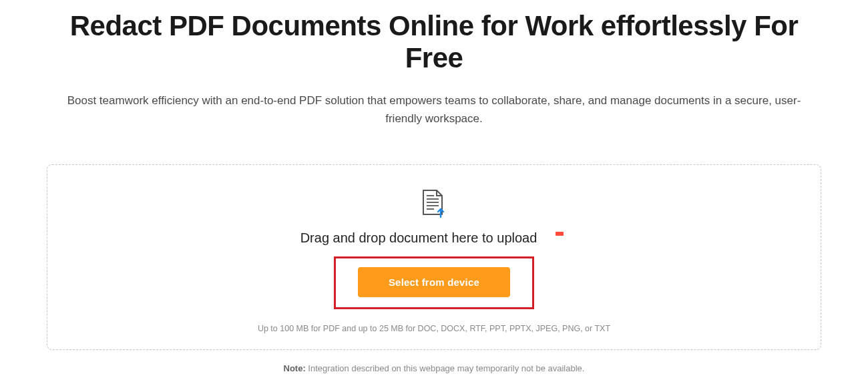 The image size is (868, 376). I want to click on page-subtitle: Boost teamwork efficiency with an end-to…, so click(434, 110).